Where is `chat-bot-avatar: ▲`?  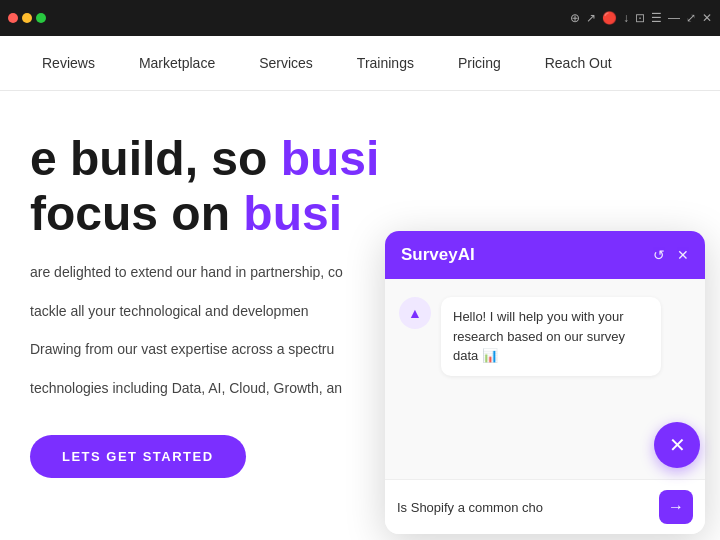
chat-bot-avatar: ▲ is located at coordinates (415, 313).